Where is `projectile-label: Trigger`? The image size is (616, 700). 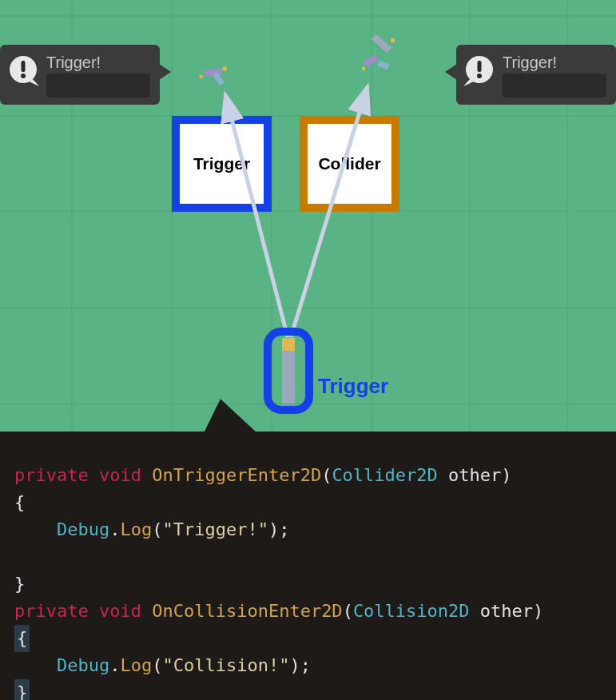
projectile-label: Trigger is located at coordinates (353, 387).